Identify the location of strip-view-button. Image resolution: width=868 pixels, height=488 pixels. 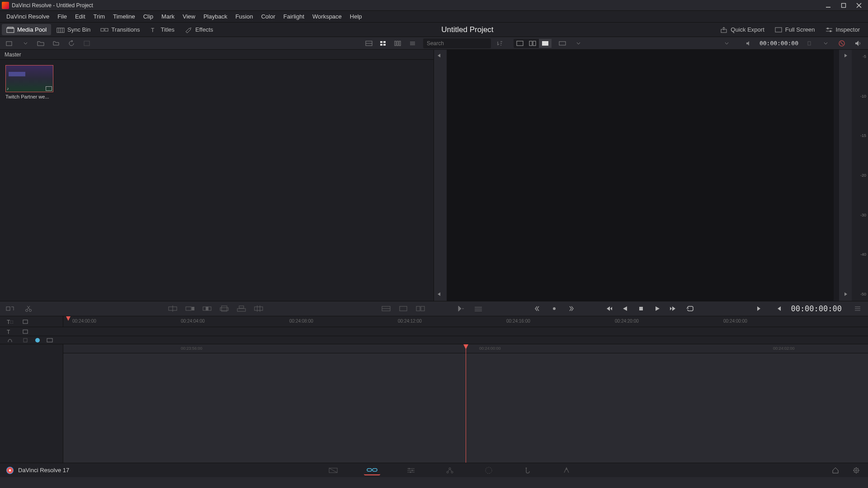
(398, 43).